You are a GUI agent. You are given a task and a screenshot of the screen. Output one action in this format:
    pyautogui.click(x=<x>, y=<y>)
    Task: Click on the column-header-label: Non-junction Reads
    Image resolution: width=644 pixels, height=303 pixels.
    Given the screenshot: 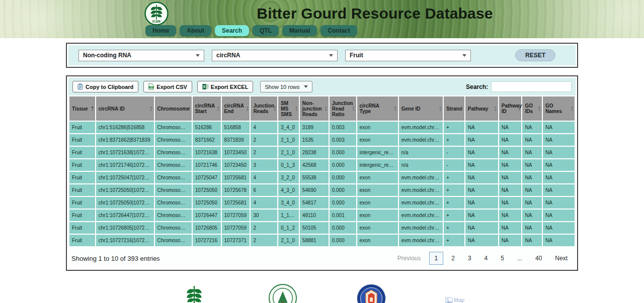 What is the action you would take?
    pyautogui.click(x=312, y=109)
    